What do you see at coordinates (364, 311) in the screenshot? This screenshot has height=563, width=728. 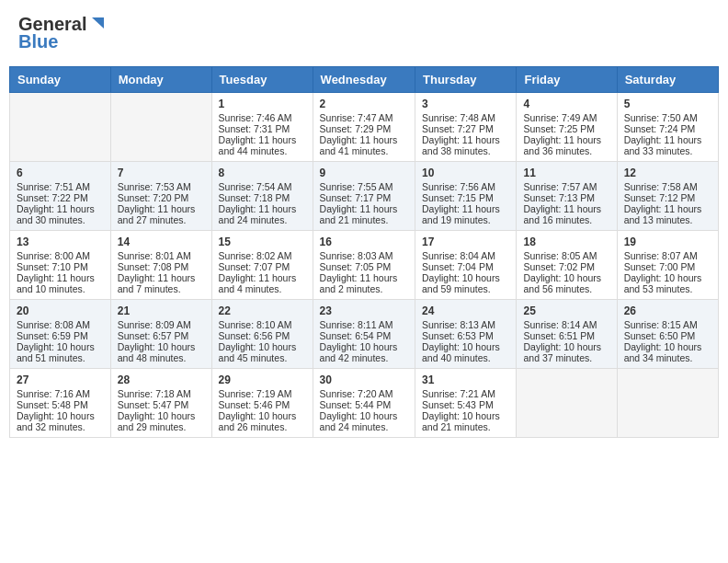 I see `day-number: 23` at bounding box center [364, 311].